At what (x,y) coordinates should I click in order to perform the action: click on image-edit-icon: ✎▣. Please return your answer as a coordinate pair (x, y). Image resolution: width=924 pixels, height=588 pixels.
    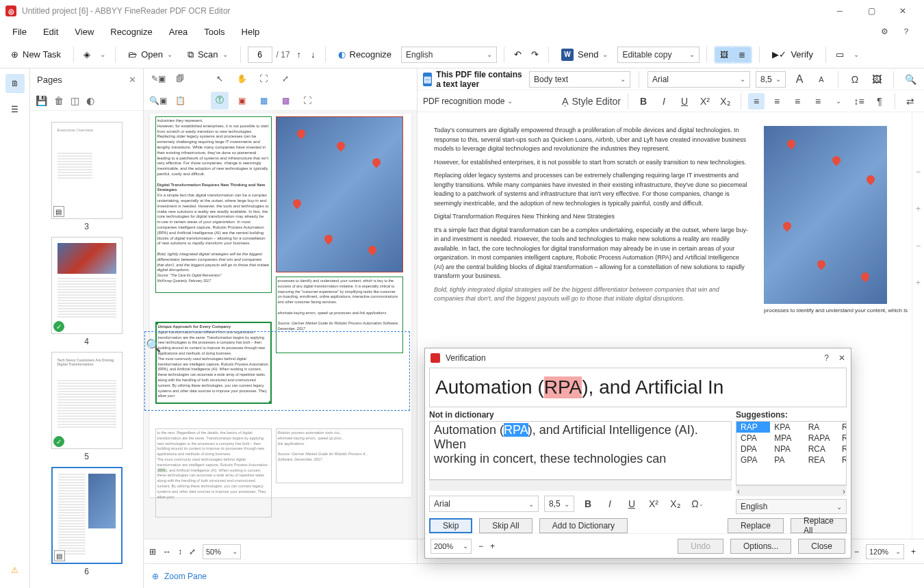
    Looking at the image, I should click on (158, 79).